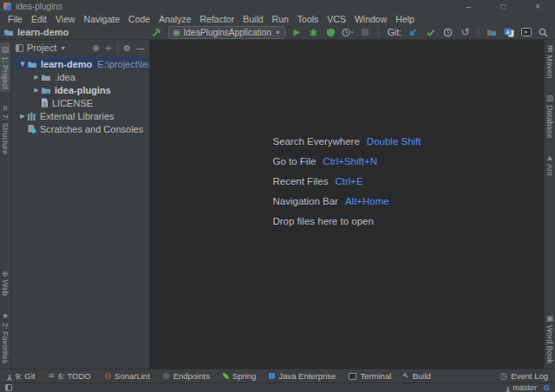  I want to click on right-stripe-top: MavenDatabaseAnt, so click(550, 110).